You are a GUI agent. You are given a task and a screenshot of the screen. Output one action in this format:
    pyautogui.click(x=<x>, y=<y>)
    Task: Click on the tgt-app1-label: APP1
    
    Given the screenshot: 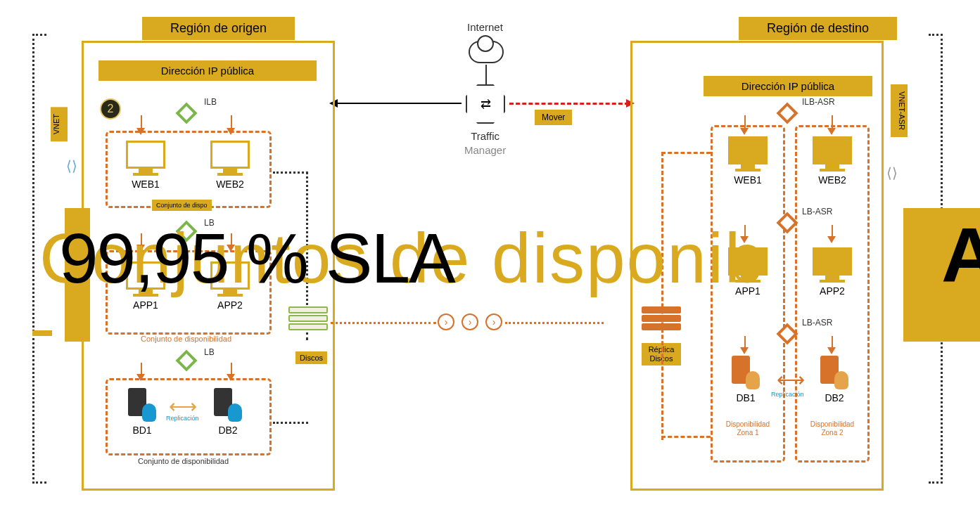 What is the action you would take?
    pyautogui.click(x=748, y=291)
    